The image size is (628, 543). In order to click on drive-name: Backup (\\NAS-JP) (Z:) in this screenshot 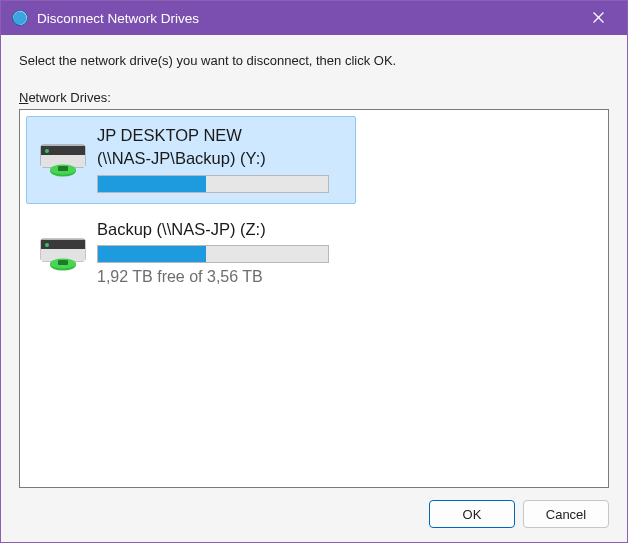, I will do `click(221, 230)`.